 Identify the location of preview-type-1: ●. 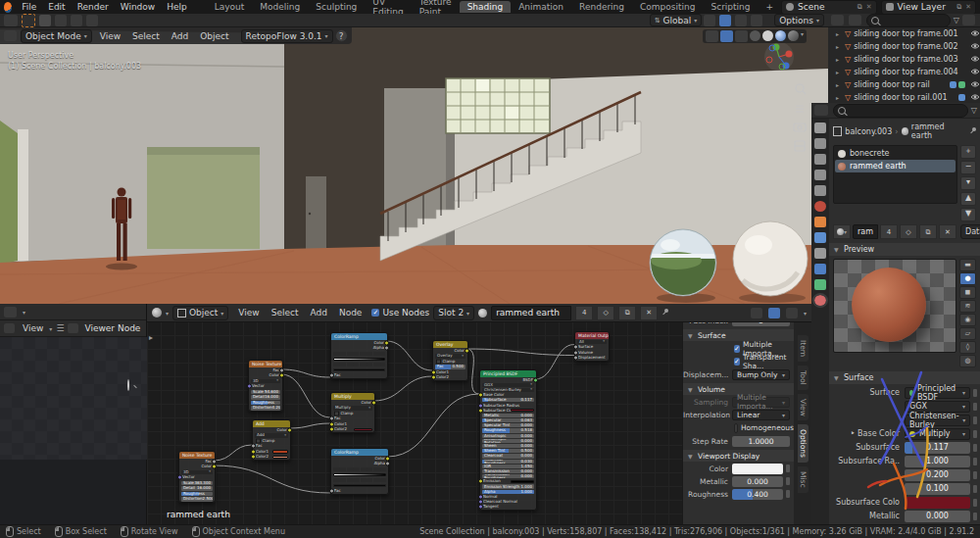
(968, 278).